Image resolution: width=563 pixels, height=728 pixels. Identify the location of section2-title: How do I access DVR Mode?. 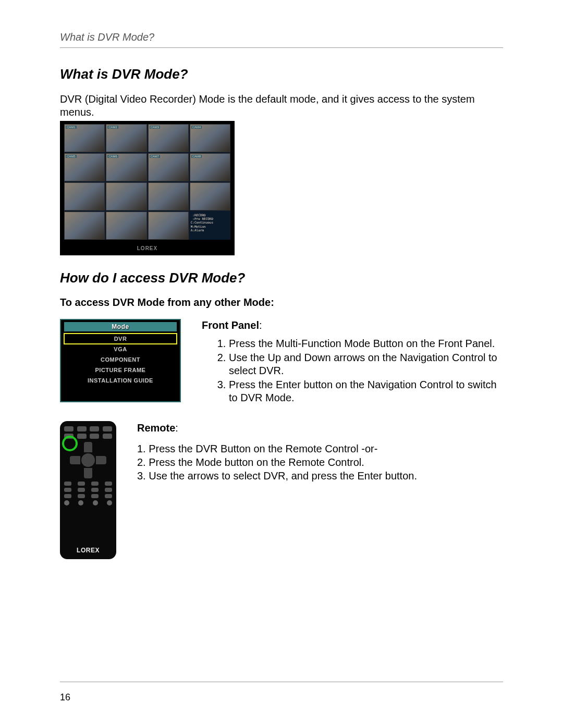
(282, 278).